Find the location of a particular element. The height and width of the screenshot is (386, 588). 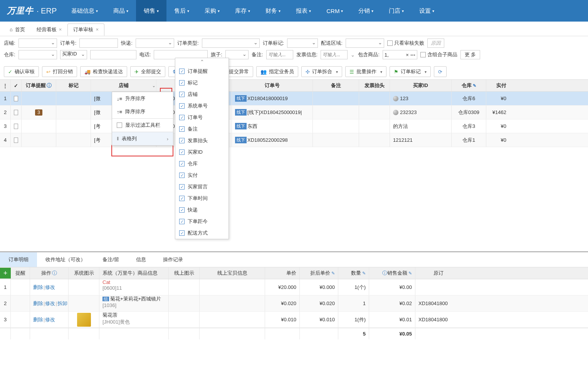

th-invoice: 发票抬头 is located at coordinates (375, 86).